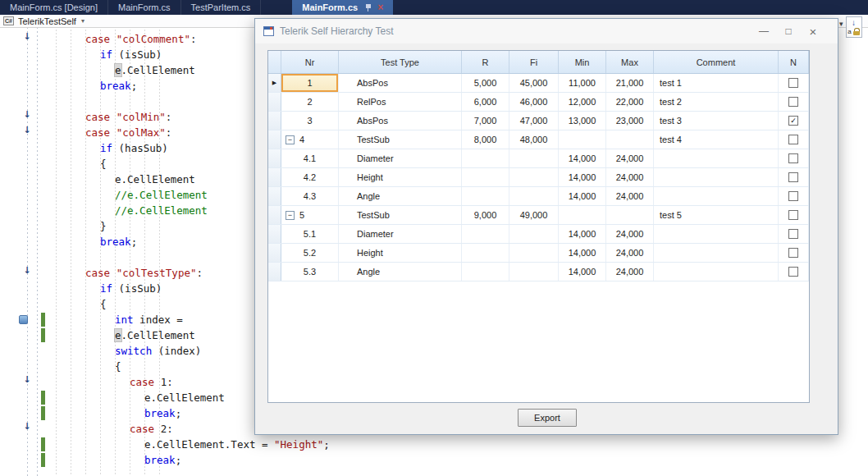 This screenshot has width=868, height=476. I want to click on cell-min: 11,000, so click(582, 83).